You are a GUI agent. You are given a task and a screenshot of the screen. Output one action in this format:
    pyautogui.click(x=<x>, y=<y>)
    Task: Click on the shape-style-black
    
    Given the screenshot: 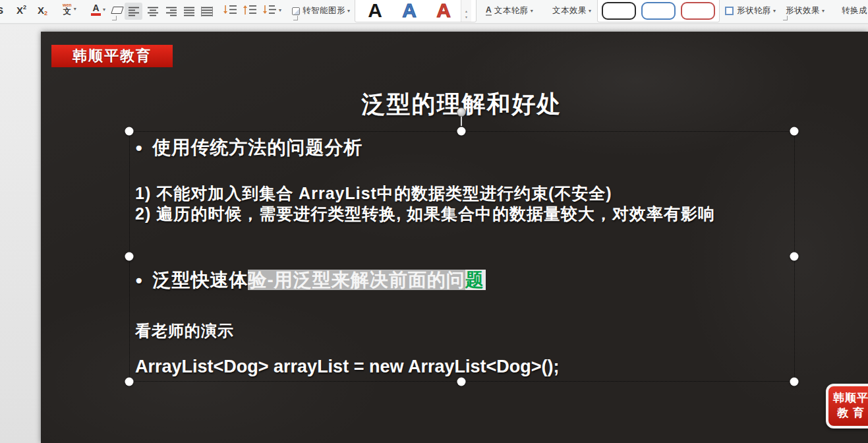 What is the action you would take?
    pyautogui.click(x=619, y=11)
    